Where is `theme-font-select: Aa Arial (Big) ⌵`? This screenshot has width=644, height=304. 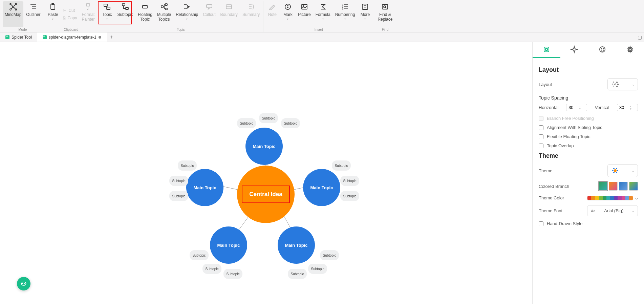
theme-font-select: Aa Arial (Big) ⌵ is located at coordinates (613, 211).